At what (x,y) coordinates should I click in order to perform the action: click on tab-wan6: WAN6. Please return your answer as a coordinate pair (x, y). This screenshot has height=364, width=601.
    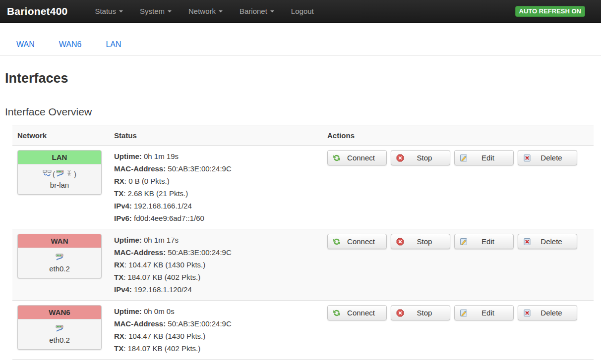
    Looking at the image, I should click on (70, 45).